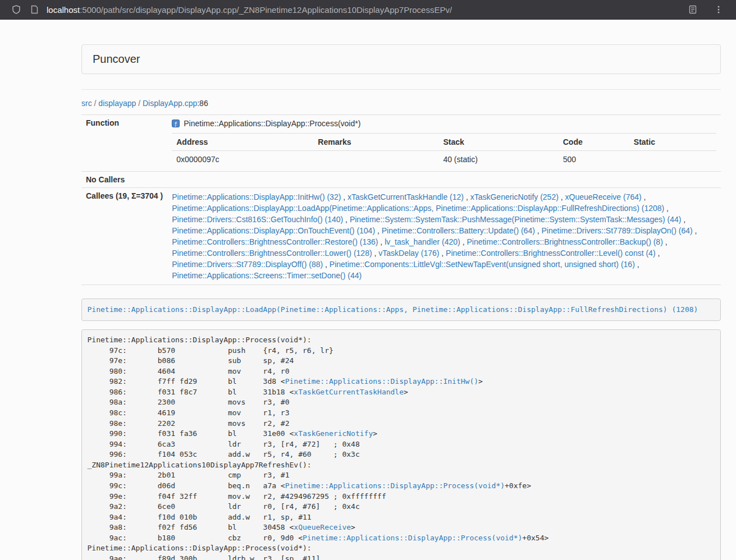 The height and width of the screenshot is (560, 736). What do you see at coordinates (243, 143) in the screenshot?
I see `column-header: Address` at bounding box center [243, 143].